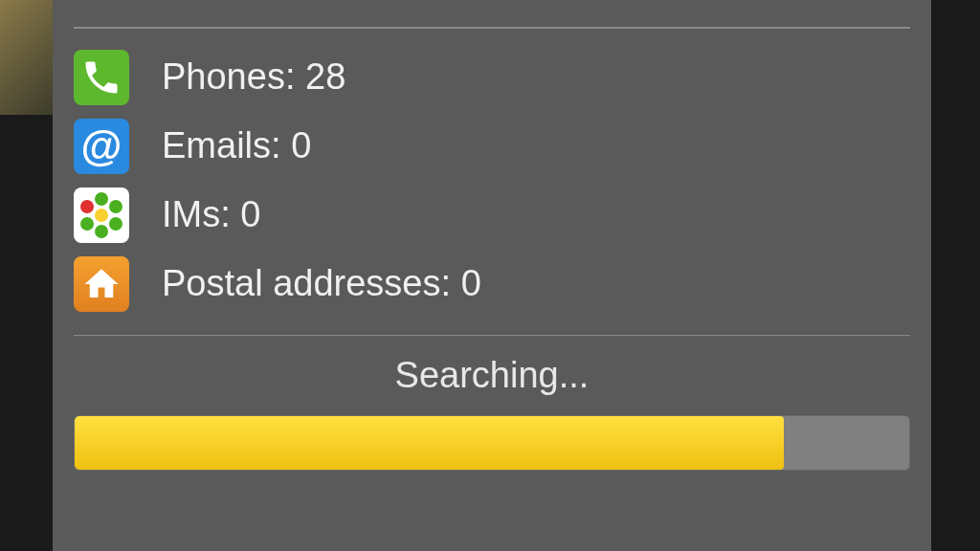 This screenshot has width=980, height=551. What do you see at coordinates (101, 146) in the screenshot?
I see `email-icon: @` at bounding box center [101, 146].